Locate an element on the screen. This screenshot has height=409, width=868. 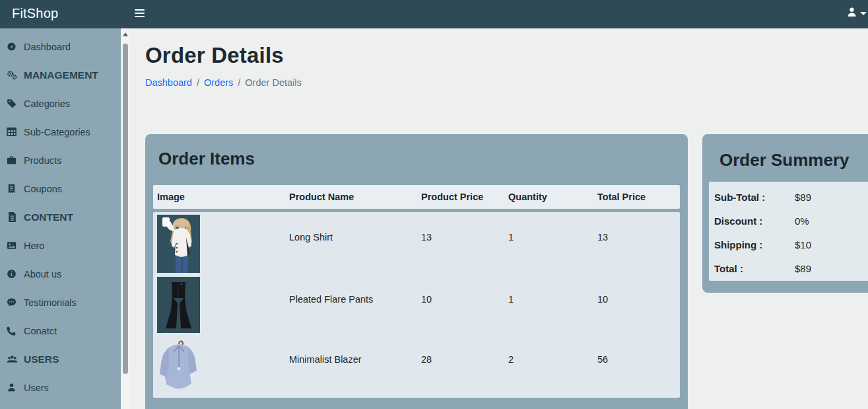
column-header-total-price: Total Price is located at coordinates (639, 197).